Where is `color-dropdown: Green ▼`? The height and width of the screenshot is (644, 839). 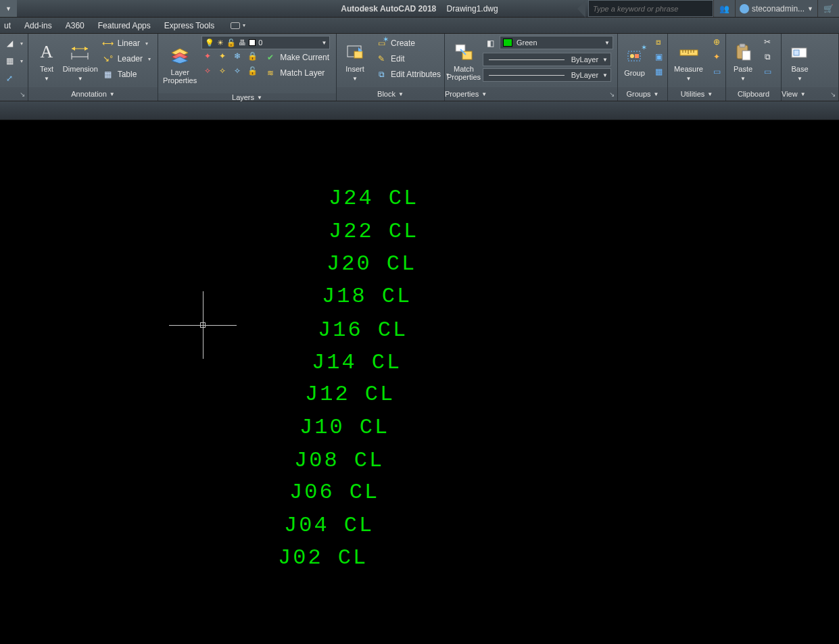 color-dropdown: Green ▼ is located at coordinates (556, 43).